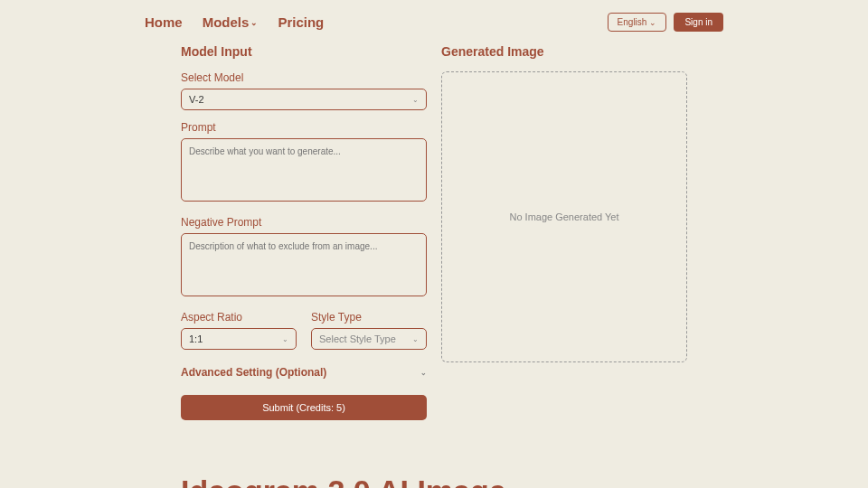 This screenshot has width=868, height=488. What do you see at coordinates (362, 481) in the screenshot?
I see `hero-title: Ideogram 2.0 AI Image Generator` at bounding box center [362, 481].